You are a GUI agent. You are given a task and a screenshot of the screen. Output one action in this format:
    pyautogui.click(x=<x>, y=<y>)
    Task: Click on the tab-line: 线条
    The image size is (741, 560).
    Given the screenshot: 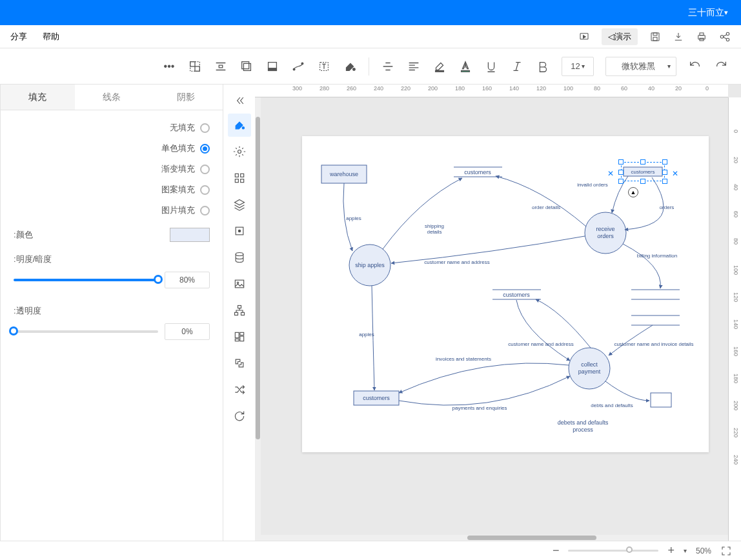 What is the action you would take?
    pyautogui.click(x=112, y=97)
    